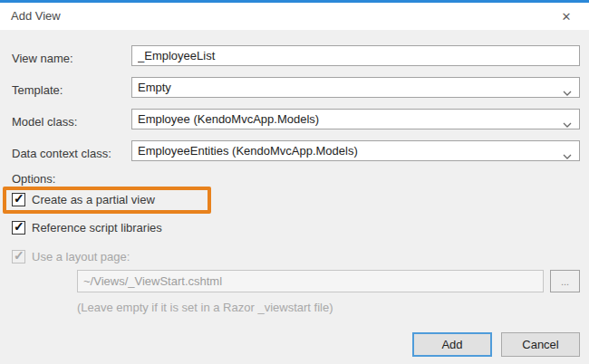 The image size is (589, 364). What do you see at coordinates (154, 87) in the screenshot?
I see `template-selected-value: Empty` at bounding box center [154, 87].